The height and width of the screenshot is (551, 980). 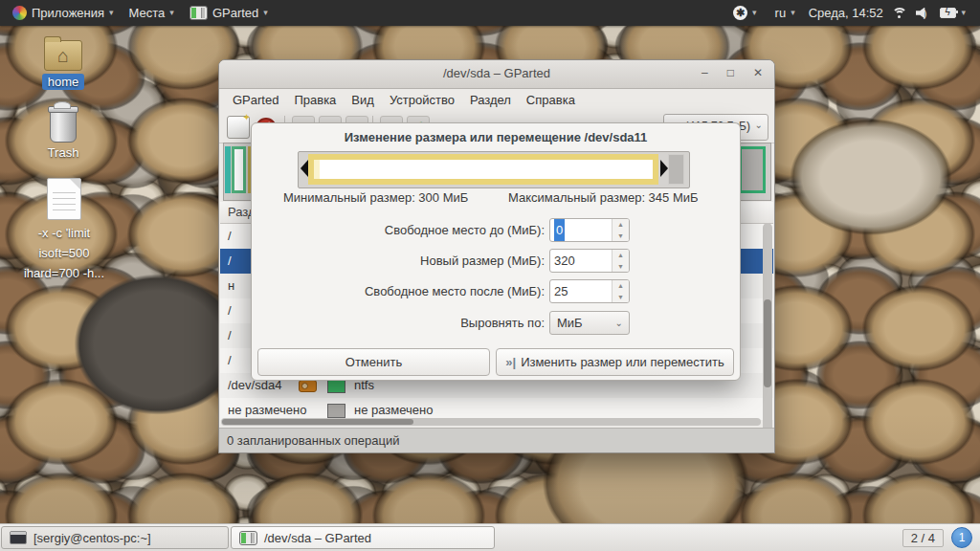 I want to click on resize-slider, so click(x=494, y=170).